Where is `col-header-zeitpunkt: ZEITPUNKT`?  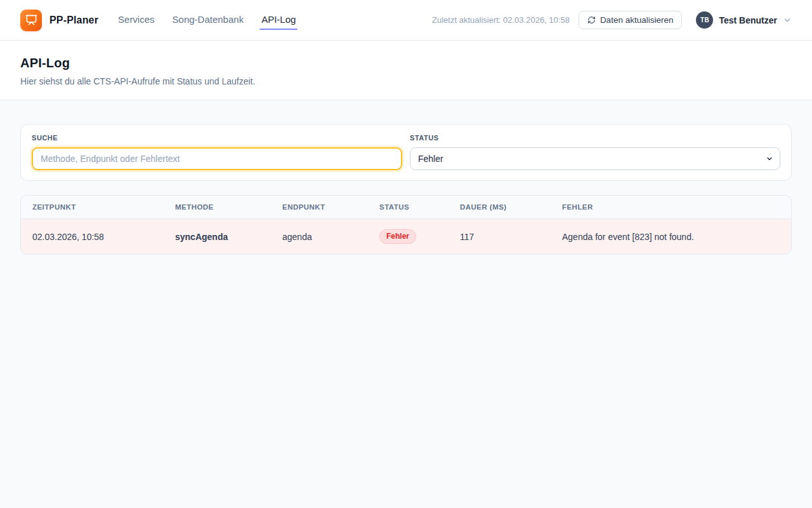 col-header-zeitpunkt: ZEITPUNKT is located at coordinates (98, 207).